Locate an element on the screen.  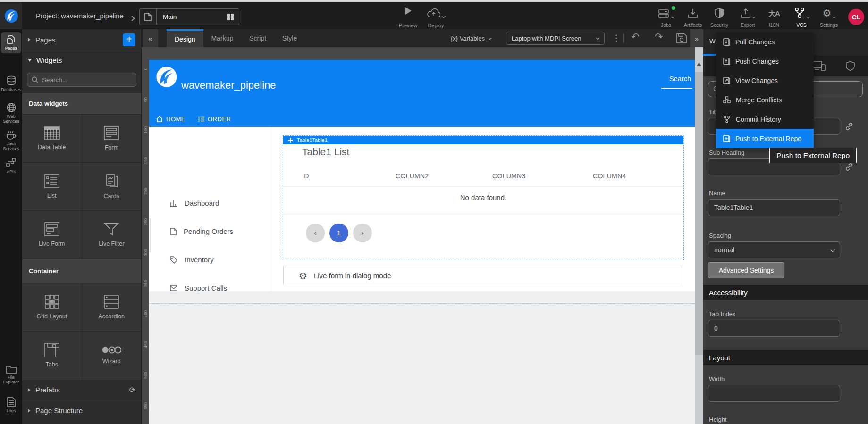
page-nav-inventory: Inventory is located at coordinates (192, 259).